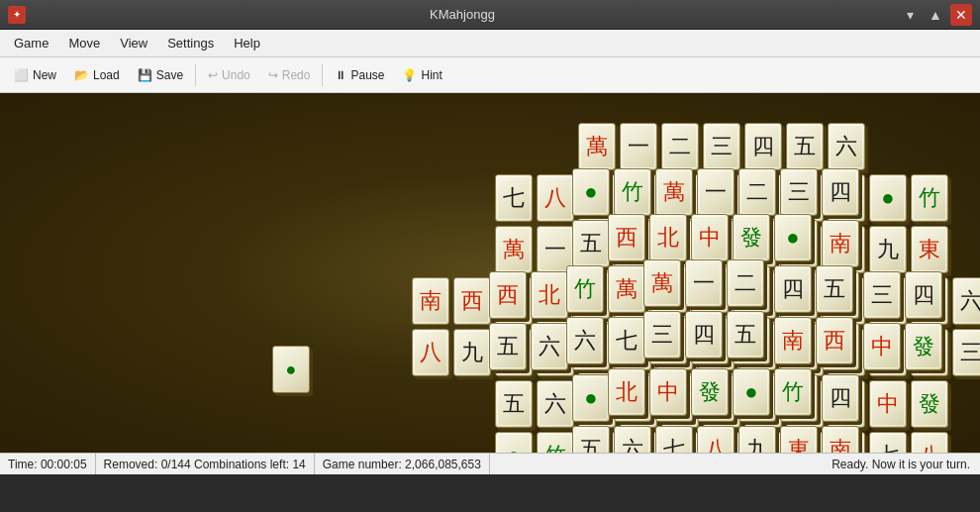 This screenshot has width=980, height=512. What do you see at coordinates (490, 75) in the screenshot?
I see `toolbar: ⬜ New 📂 Load 💾 Save ↩ Undo ↪ Redo ⏸ Paus…` at bounding box center [490, 75].